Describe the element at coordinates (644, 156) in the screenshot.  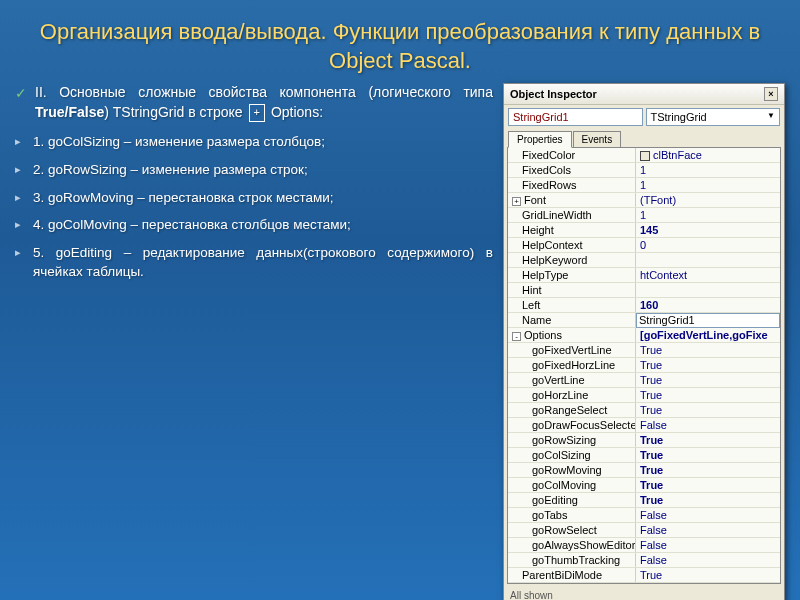
I see `property-row: FixedColorclBtnFace` at that location.